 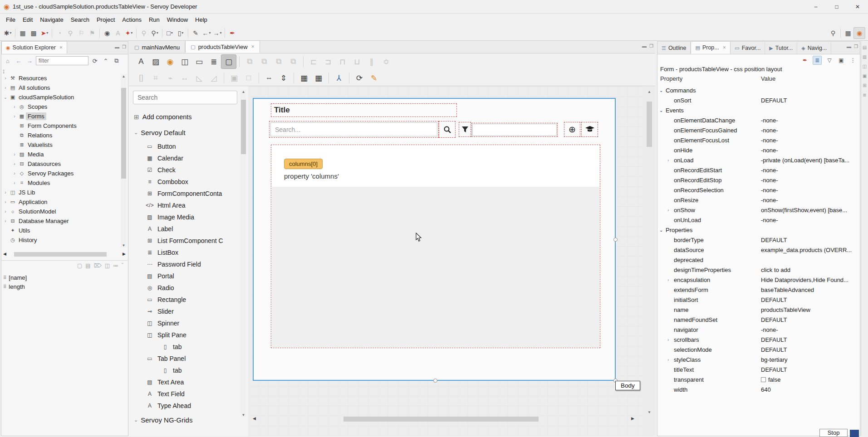 What do you see at coordinates (339, 78) in the screenshot?
I see `design-tool-button: ⅄` at bounding box center [339, 78].